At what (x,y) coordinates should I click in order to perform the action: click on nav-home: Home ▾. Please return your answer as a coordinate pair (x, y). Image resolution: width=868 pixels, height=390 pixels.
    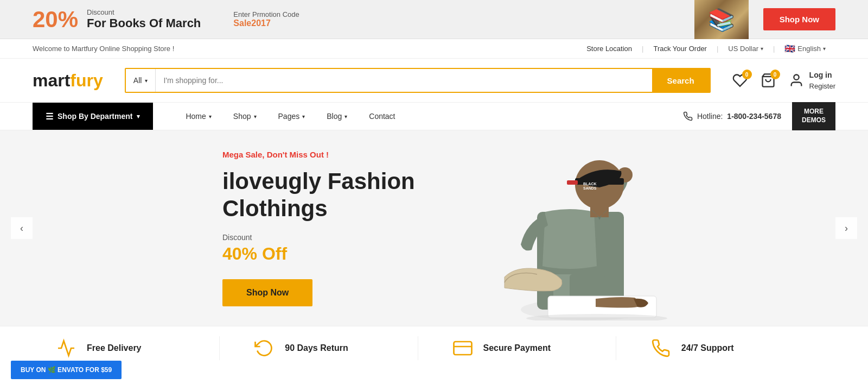
    Looking at the image, I should click on (199, 116).